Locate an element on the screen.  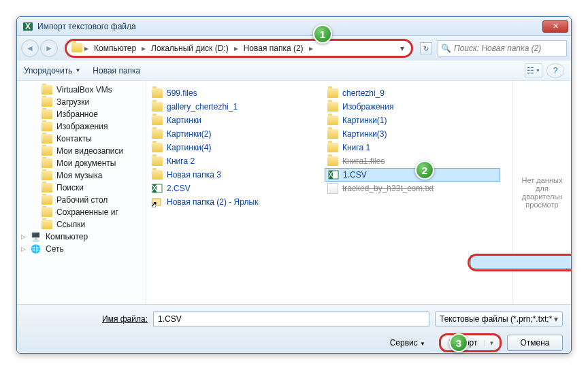
sidebar-label: Мои документы is located at coordinates (86, 163).